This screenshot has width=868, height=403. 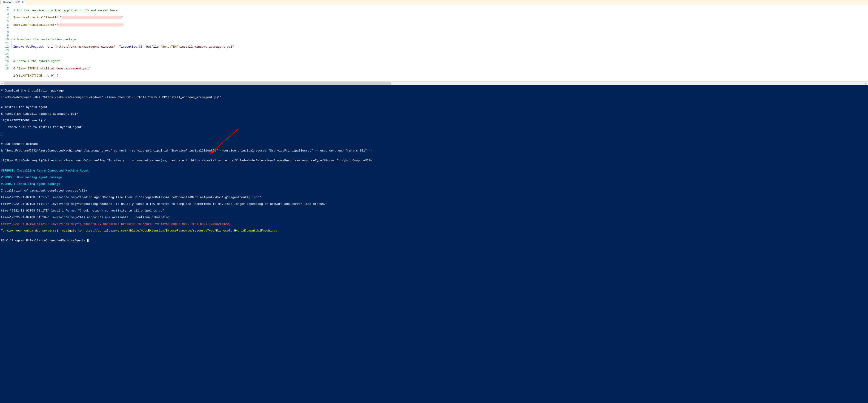 What do you see at coordinates (434, 84) in the screenshot?
I see `editor-horizontal-scrollbar: ◄ ►` at bounding box center [434, 84].